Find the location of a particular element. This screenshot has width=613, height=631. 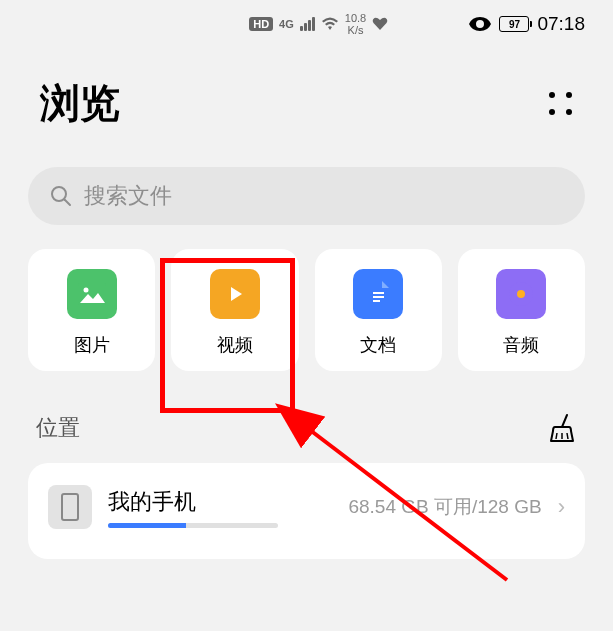

storage-name: 我的手机 is located at coordinates (220, 502).